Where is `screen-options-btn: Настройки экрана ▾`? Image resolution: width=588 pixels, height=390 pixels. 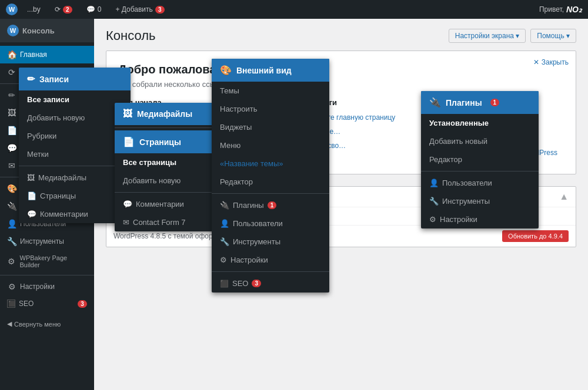 screen-options-btn: Настройки экрана ▾ is located at coordinates (487, 36).